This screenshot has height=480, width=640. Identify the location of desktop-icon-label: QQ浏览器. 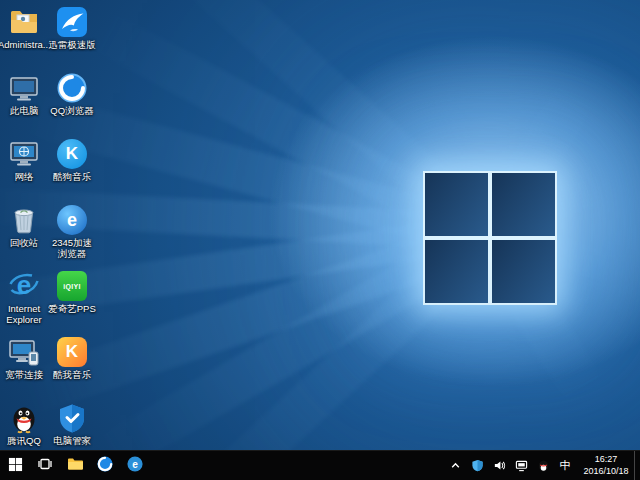
(72, 112).